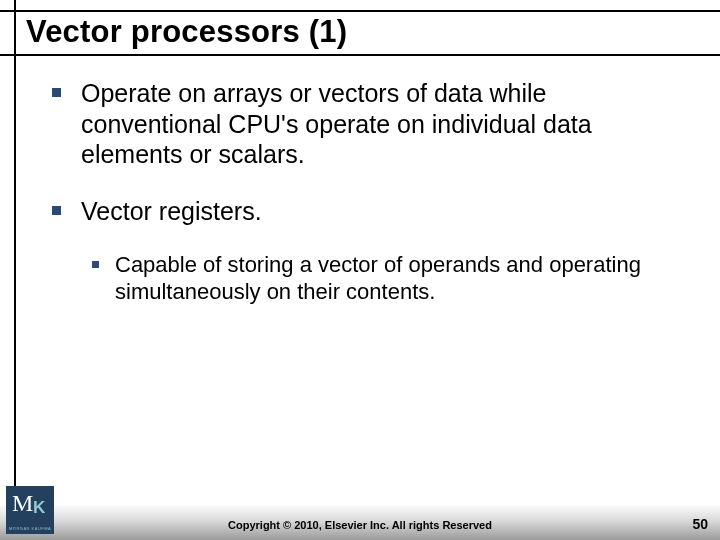 This screenshot has width=720, height=540. What do you see at coordinates (392, 279) in the screenshot?
I see `bullet-level2: Capable of storing a vector of operands …` at bounding box center [392, 279].